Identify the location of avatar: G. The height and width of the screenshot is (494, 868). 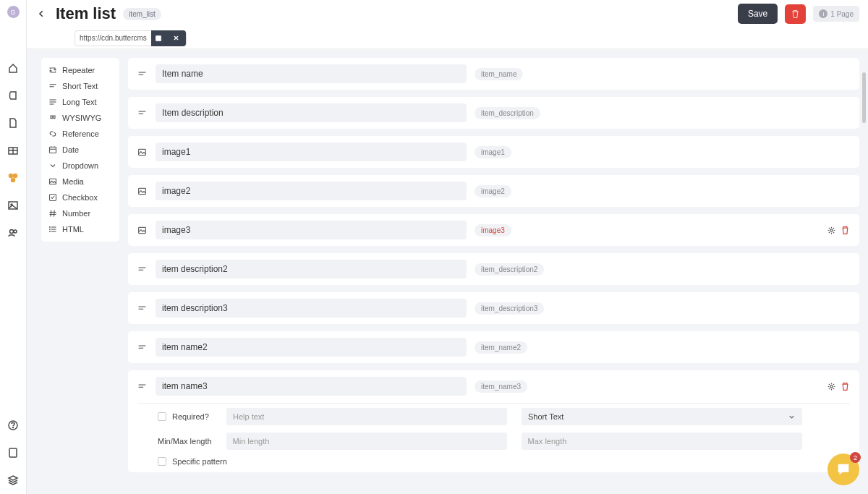
(13, 12).